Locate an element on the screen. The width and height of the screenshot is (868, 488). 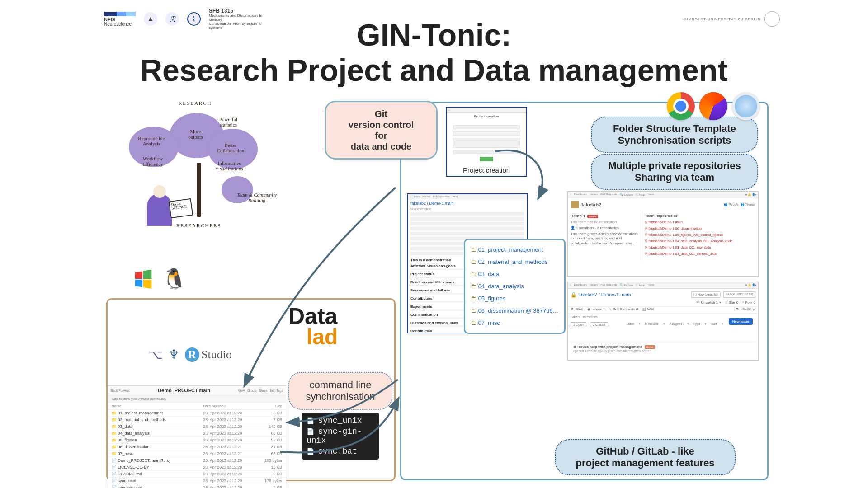
finder-back: Back/Forward is located at coordinates (120, 390).